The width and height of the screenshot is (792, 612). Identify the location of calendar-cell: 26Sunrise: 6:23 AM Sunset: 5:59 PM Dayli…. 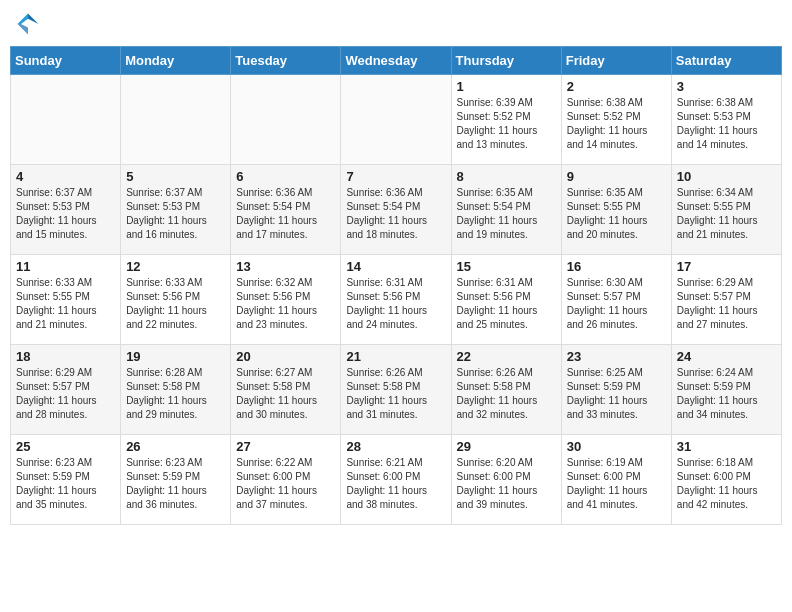
(176, 480).